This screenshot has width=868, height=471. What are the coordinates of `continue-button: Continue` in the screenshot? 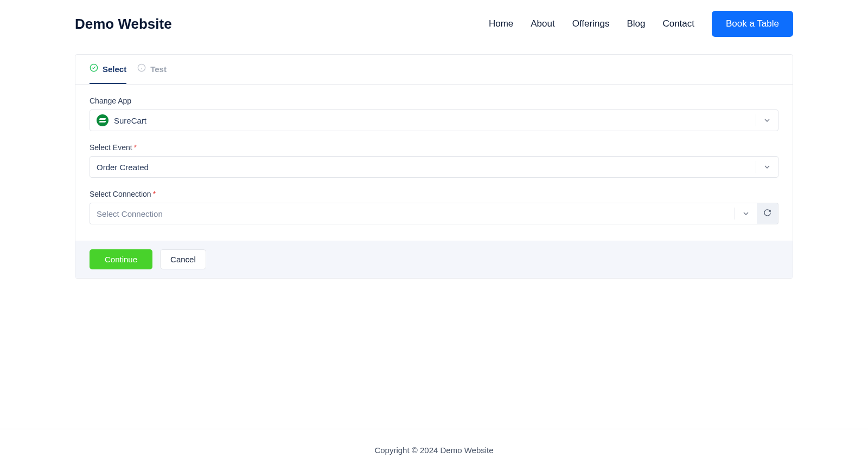 It's located at (121, 259).